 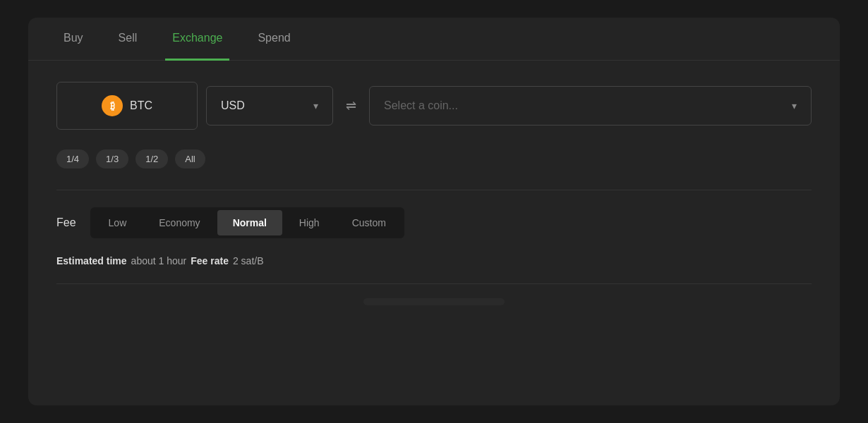 What do you see at coordinates (351, 106) in the screenshot?
I see `swap-icon: ⇌` at bounding box center [351, 106].